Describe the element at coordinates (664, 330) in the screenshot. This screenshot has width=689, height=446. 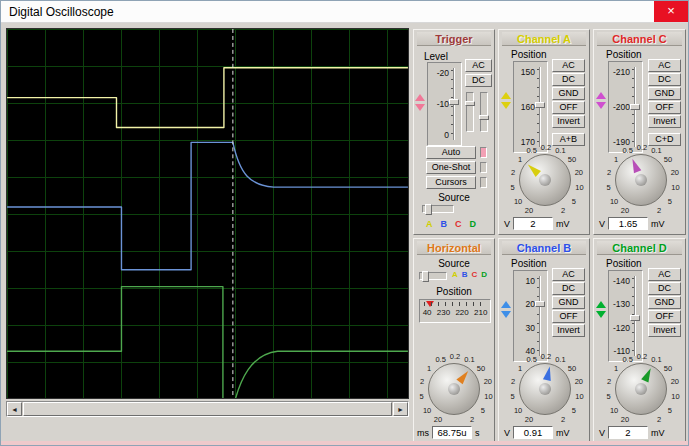
I see `channel-d-invert-button: Invert` at that location.